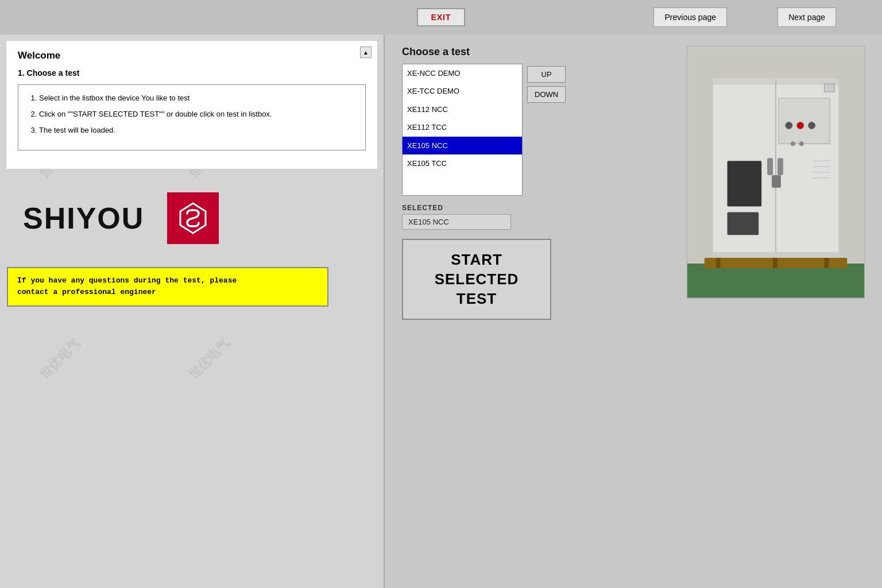 This screenshot has height=588, width=882. Describe the element at coordinates (209, 358) in the screenshot. I see `watermark-4: 世优电气` at that location.